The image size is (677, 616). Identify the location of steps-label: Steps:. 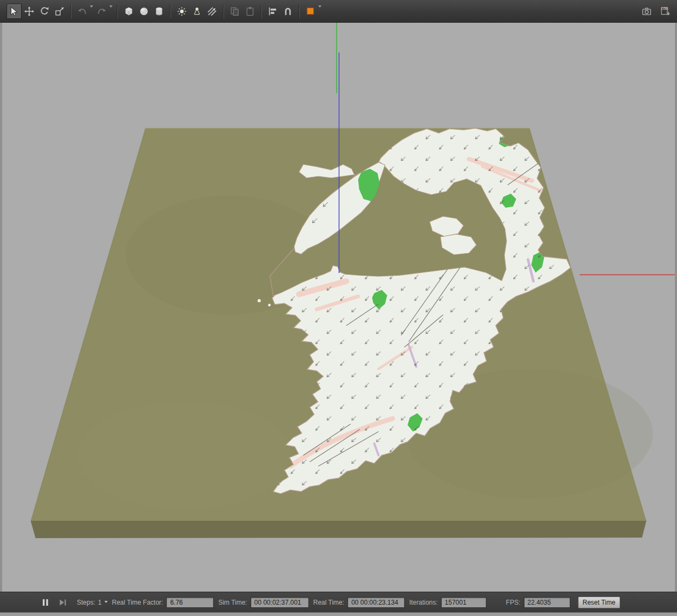
(86, 602).